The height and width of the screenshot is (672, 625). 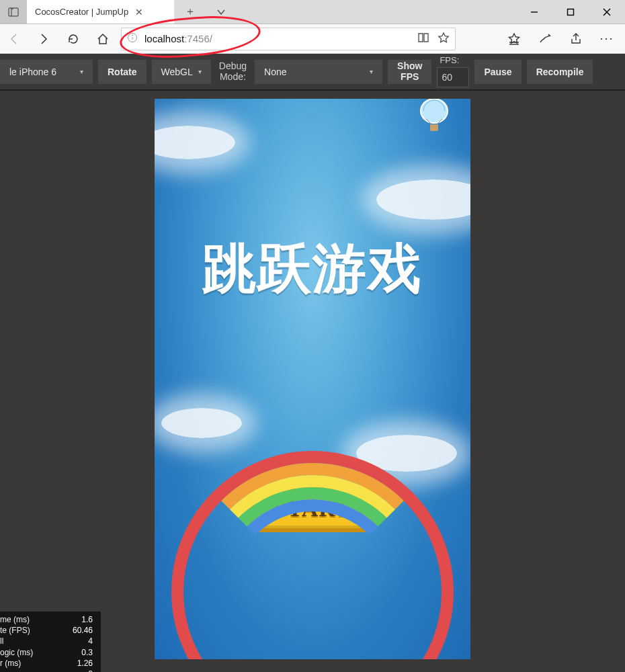 What do you see at coordinates (48, 620) in the screenshot?
I see `stats-row: me (ms)1.6` at bounding box center [48, 620].